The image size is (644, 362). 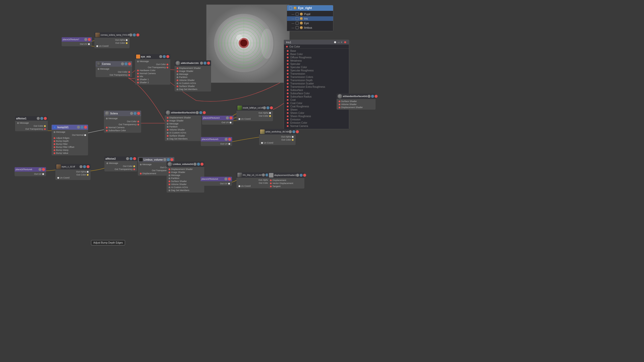 I want to click on sclera-ctrl-exp, so click(x=135, y=113).